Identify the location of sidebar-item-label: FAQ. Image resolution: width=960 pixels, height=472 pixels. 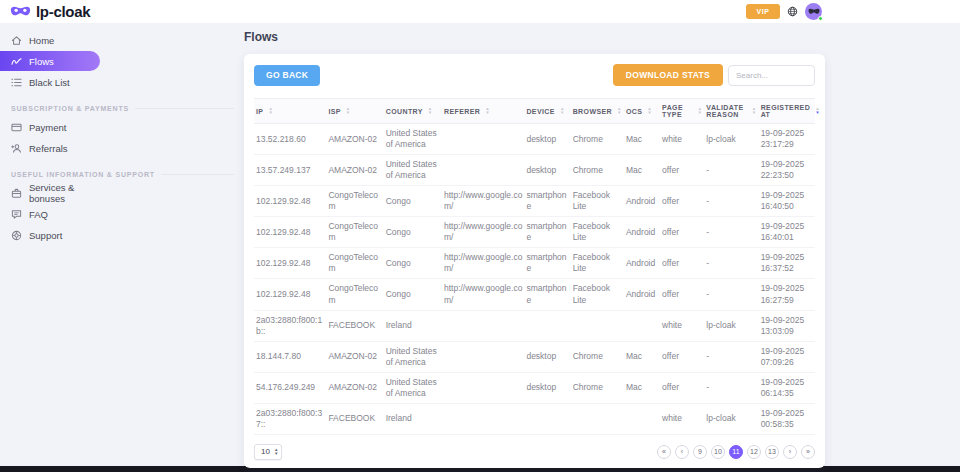
(38, 214).